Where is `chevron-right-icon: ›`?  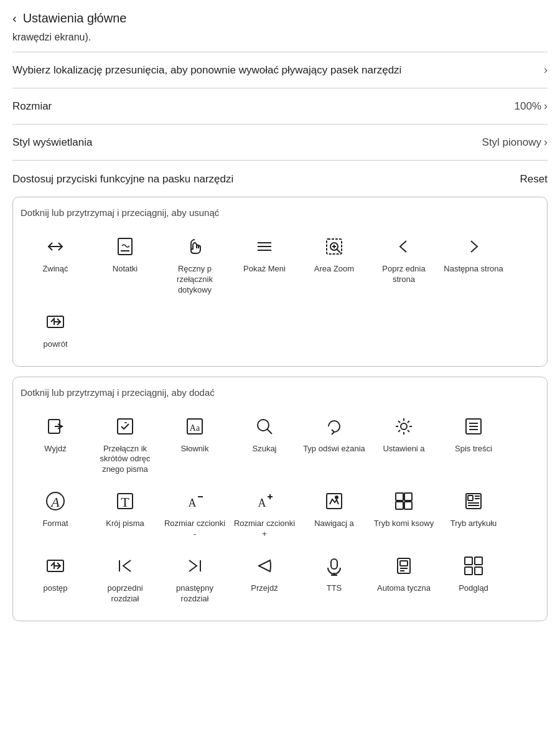 chevron-right-icon: › is located at coordinates (546, 70).